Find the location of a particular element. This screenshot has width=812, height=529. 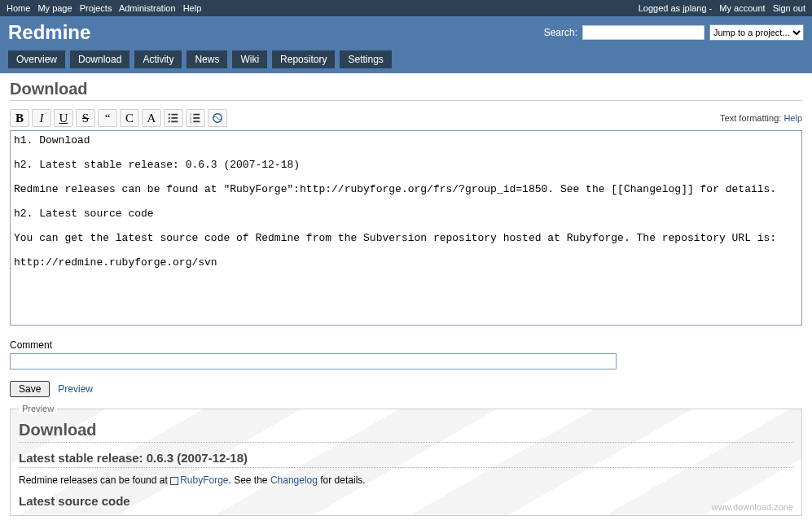

ordered-list-button: 123 is located at coordinates (195, 118).